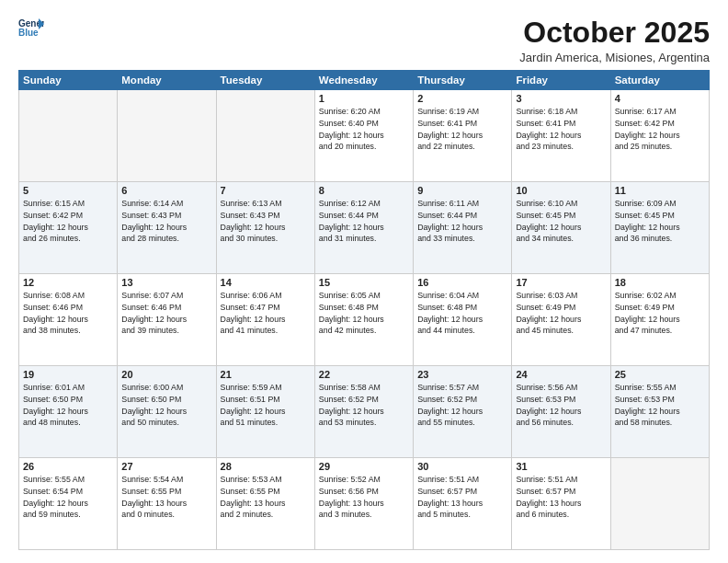 The width and height of the screenshot is (728, 563). What do you see at coordinates (265, 81) in the screenshot?
I see `weekday-header-tuesday: Tuesday` at bounding box center [265, 81].